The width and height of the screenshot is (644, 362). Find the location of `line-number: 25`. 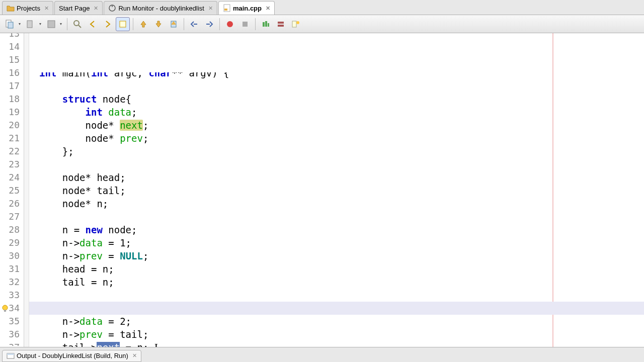

line-number: 25 is located at coordinates (10, 191).